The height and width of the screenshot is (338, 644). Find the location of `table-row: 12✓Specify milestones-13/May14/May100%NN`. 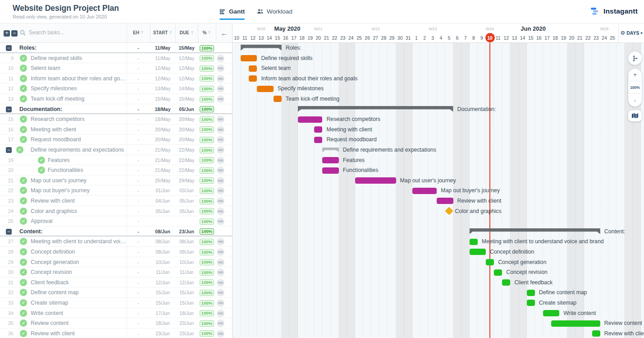

table-row: 12✓Specify milestones-13/May14/May100%NN is located at coordinates (116, 88).